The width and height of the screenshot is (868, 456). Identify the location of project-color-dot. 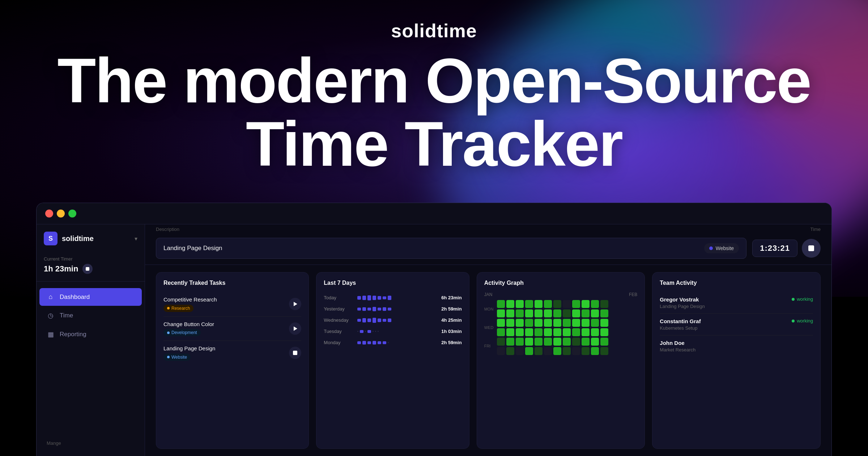
(711, 248).